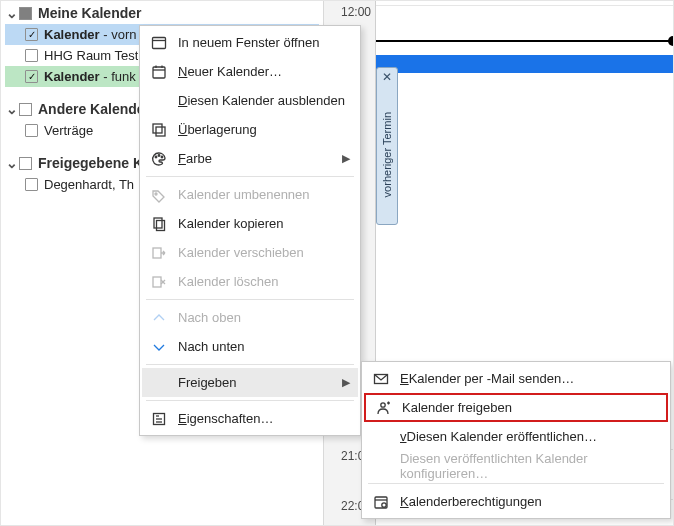 The image size is (674, 526). What do you see at coordinates (381, 379) in the screenshot?
I see `mail-icon` at bounding box center [381, 379].